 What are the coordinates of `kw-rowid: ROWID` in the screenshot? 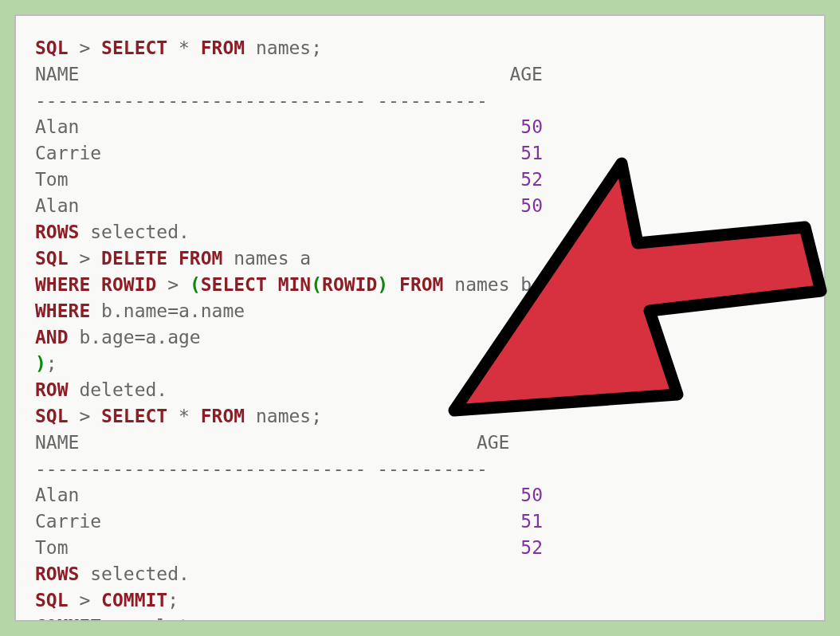 It's located at (349, 285).